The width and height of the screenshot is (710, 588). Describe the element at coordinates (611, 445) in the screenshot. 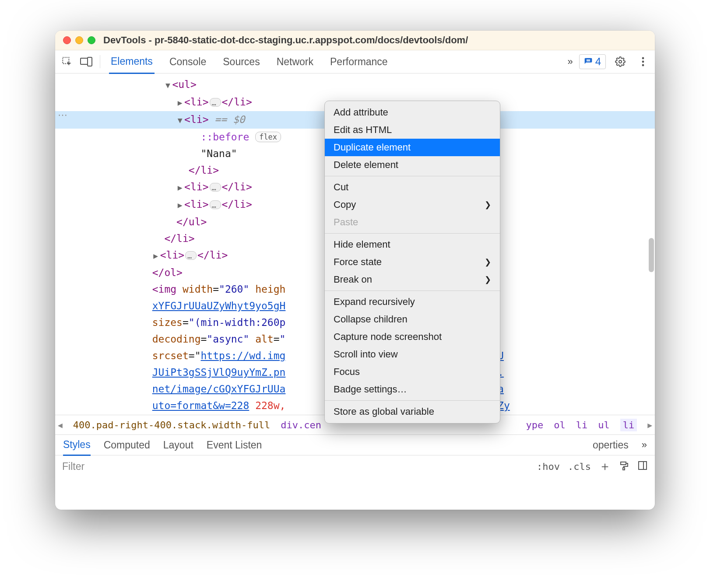

I see `subtab-properties: operties` at that location.